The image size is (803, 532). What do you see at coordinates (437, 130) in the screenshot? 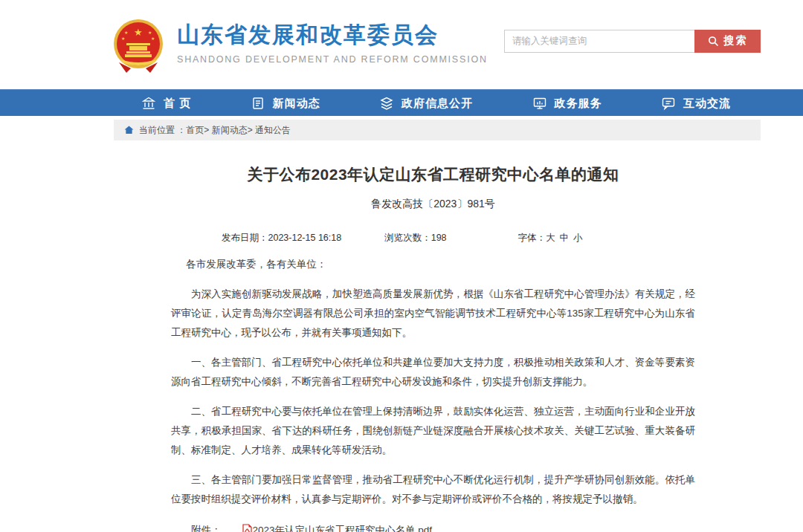
I see `breadcrumb-strip: 当前位置 ：首页> 新闻动态> 通知公告` at bounding box center [437, 130].